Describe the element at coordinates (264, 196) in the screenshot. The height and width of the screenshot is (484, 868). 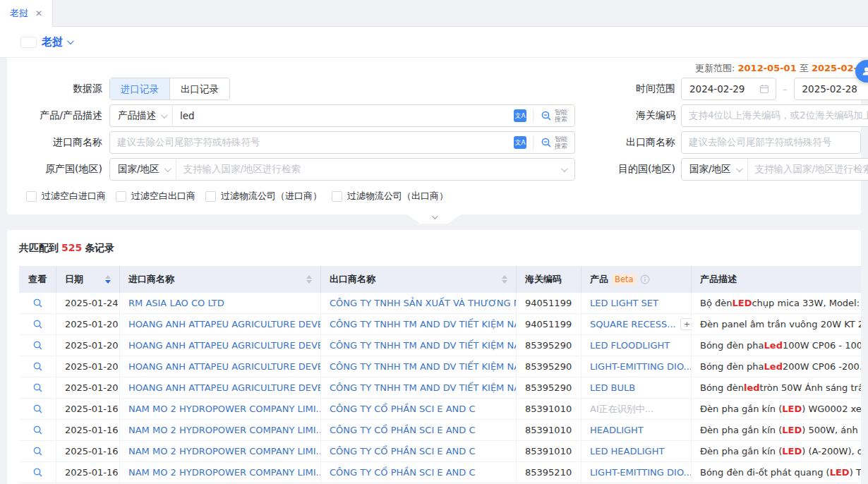
I see `filter-checkbox-2: 过滤物流公司（进口商）` at that location.